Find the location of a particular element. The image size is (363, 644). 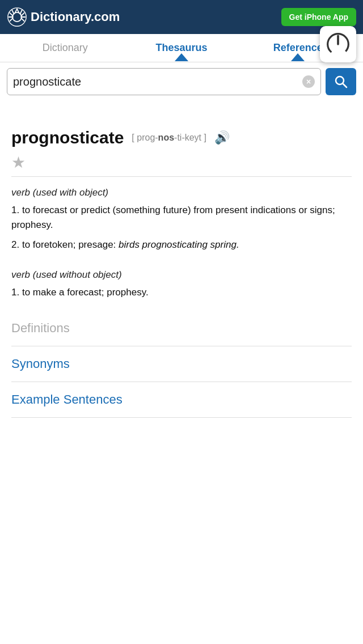

definition-block-1: verb (used with object) 1. to forecast o… is located at coordinates (182, 222).